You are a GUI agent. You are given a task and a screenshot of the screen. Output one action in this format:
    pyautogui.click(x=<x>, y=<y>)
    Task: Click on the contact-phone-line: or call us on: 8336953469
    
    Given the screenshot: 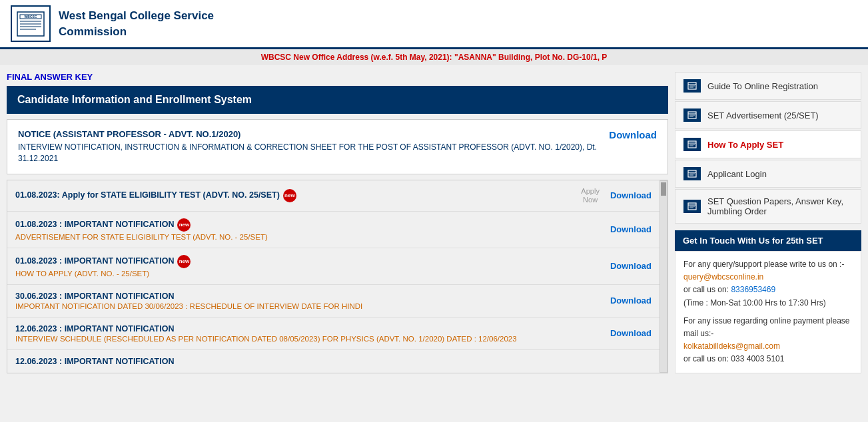 What is the action you would take?
    pyautogui.click(x=768, y=290)
    